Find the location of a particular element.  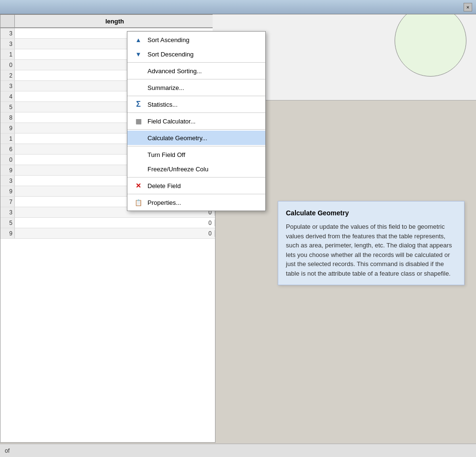

table-row: 50 is located at coordinates (108, 223).